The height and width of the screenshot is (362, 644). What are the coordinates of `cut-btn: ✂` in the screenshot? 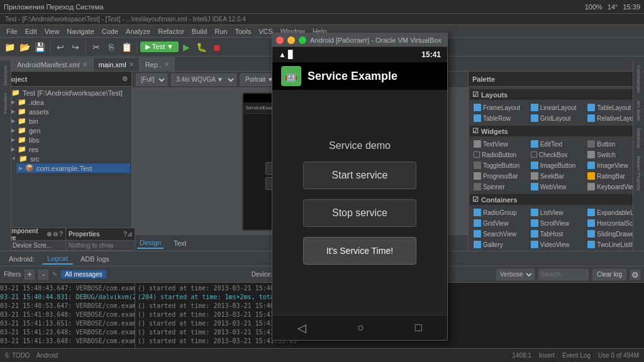 It's located at (96, 47).